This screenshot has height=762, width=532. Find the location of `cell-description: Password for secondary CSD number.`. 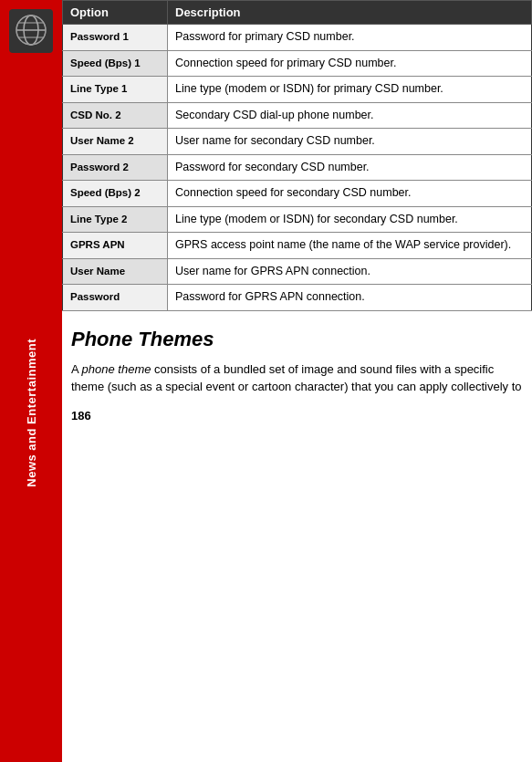

cell-description: Password for secondary CSD number. is located at coordinates (350, 168).